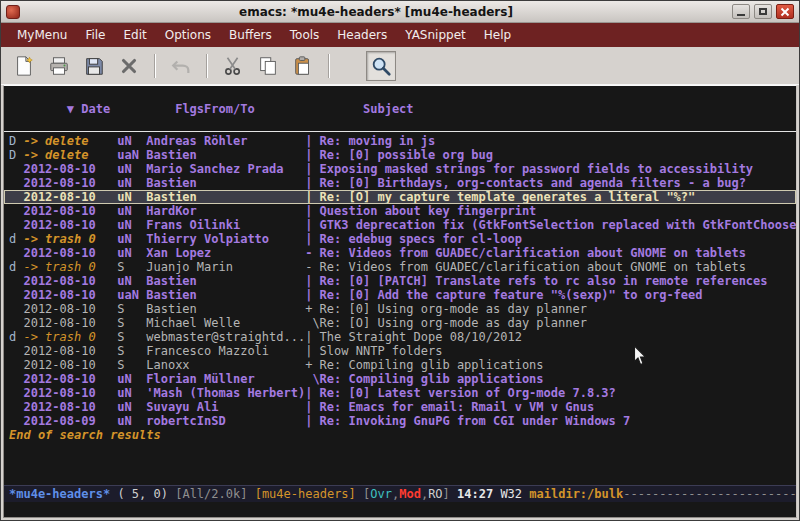 This screenshot has width=800, height=521. I want to click on cell-fr: Andreas Röhler, so click(226, 141).